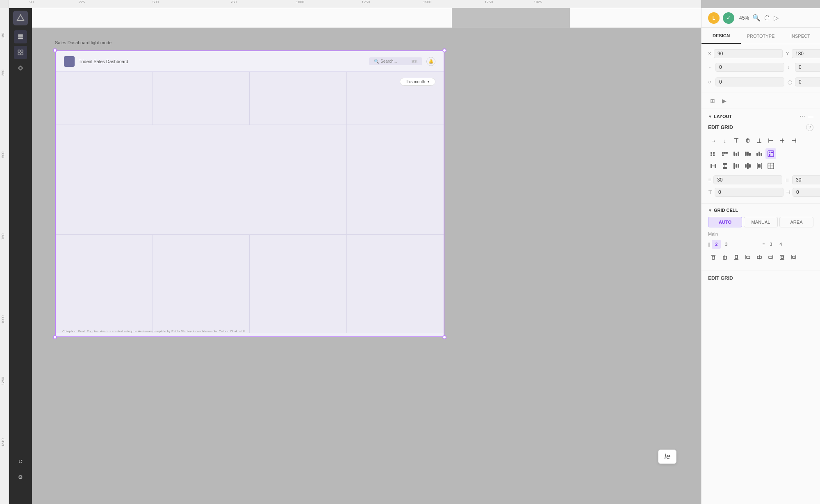 Image resolution: width=820 pixels, height=504 pixels. What do you see at coordinates (82, 2) in the screenshot?
I see `ruler-mark-225: 225` at bounding box center [82, 2].